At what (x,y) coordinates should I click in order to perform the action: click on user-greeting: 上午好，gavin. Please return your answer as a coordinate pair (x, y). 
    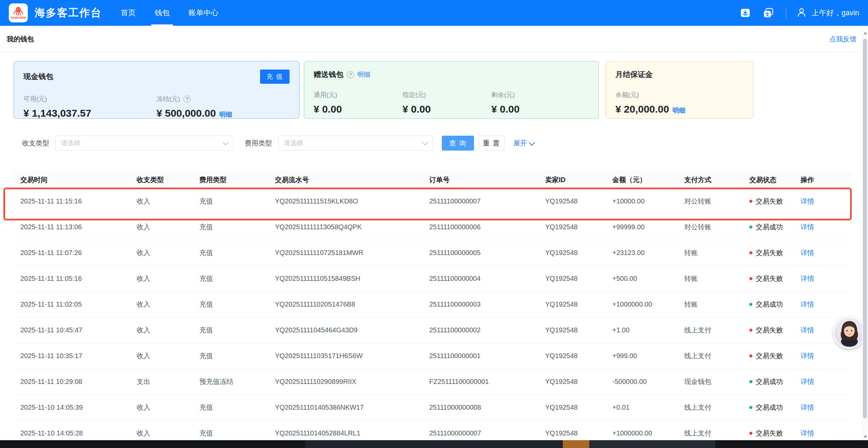
    Looking at the image, I should click on (835, 13).